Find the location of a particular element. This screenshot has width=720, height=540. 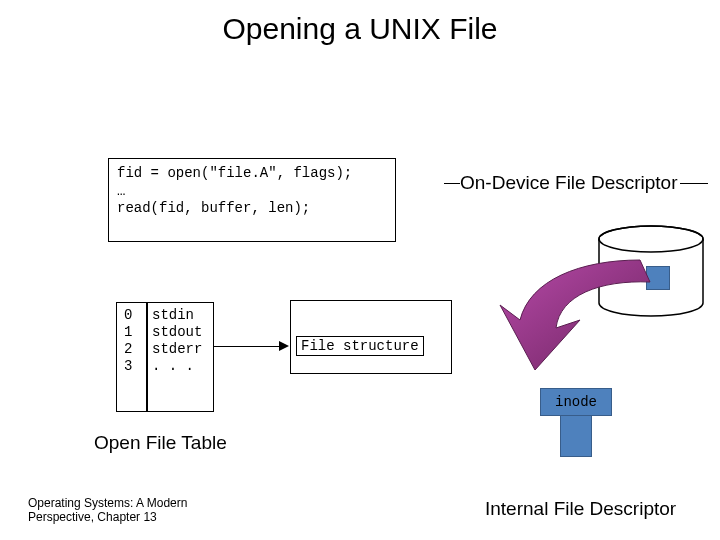

arrow-oft-to-fs is located at coordinates (247, 346).